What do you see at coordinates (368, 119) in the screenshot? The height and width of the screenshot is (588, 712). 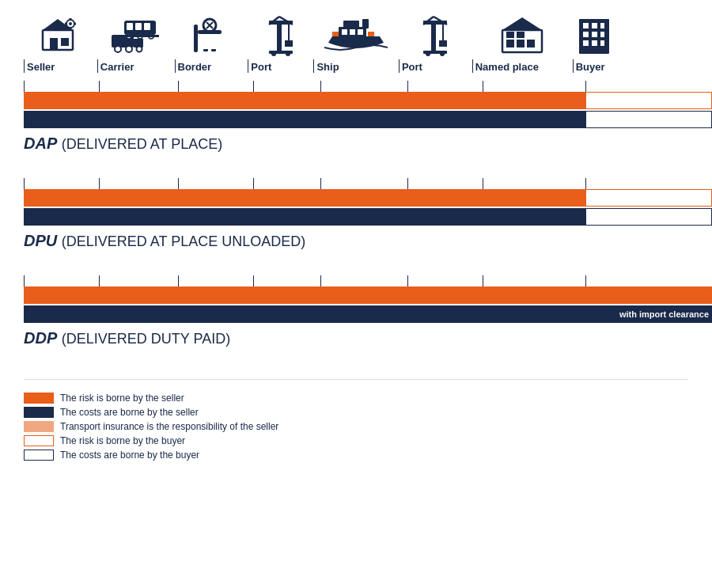 I see `dap-navy-bar` at bounding box center [368, 119].